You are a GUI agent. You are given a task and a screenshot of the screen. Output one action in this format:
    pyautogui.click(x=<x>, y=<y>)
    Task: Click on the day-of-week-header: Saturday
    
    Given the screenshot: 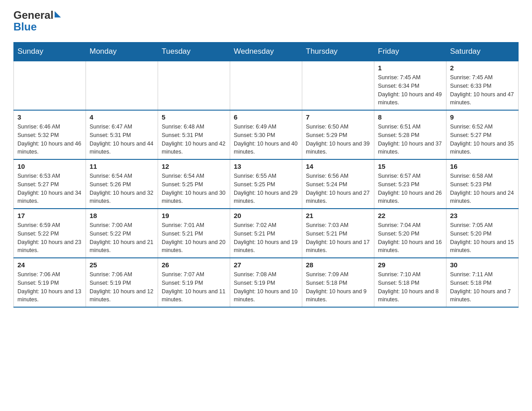 What is the action you would take?
    pyautogui.click(x=483, y=52)
    